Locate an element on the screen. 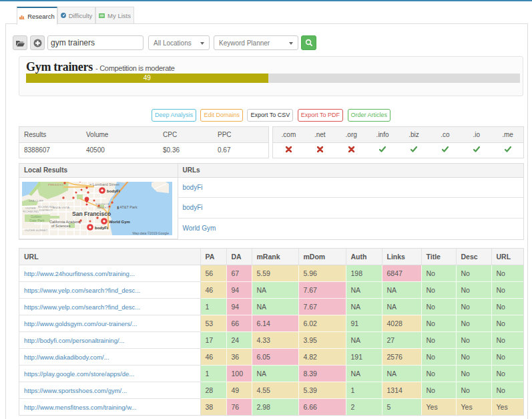 Image resolution: width=532 pixels, height=419 pixels. svg-text: MARKET is located at coordinates (103, 207).